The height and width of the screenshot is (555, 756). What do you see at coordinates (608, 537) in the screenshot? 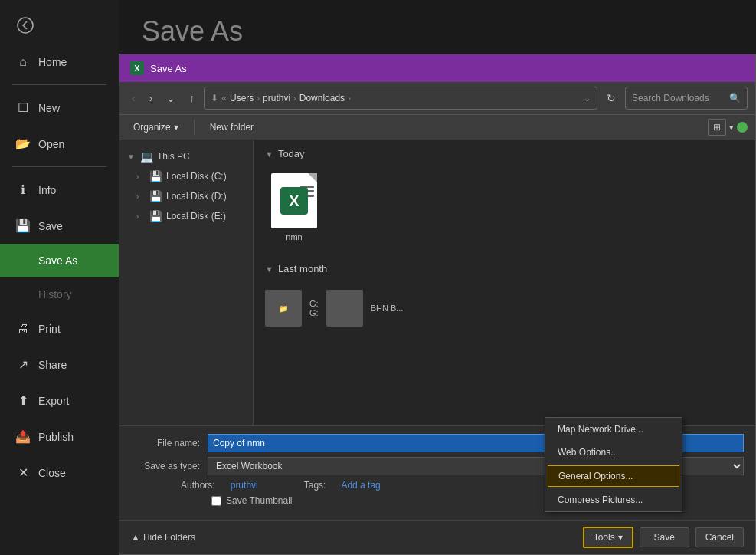
I see `tools-button: Tools ▾` at bounding box center [608, 537].